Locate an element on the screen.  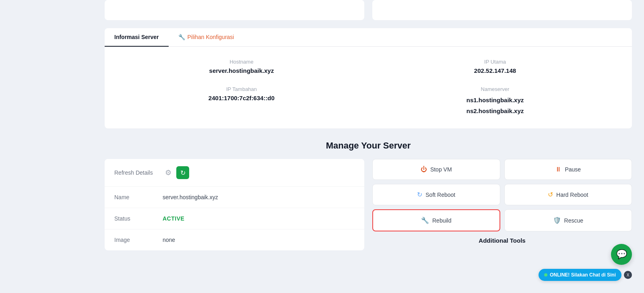
tab-server-info: Informasi Server is located at coordinates (137, 37).